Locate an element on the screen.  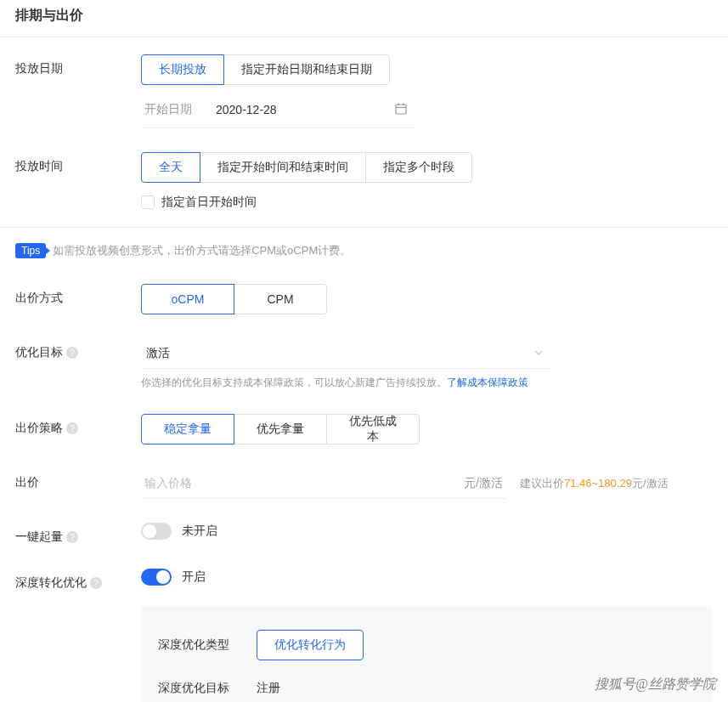
bid-price-input: 输入价格 元/激活 is located at coordinates (324, 484).